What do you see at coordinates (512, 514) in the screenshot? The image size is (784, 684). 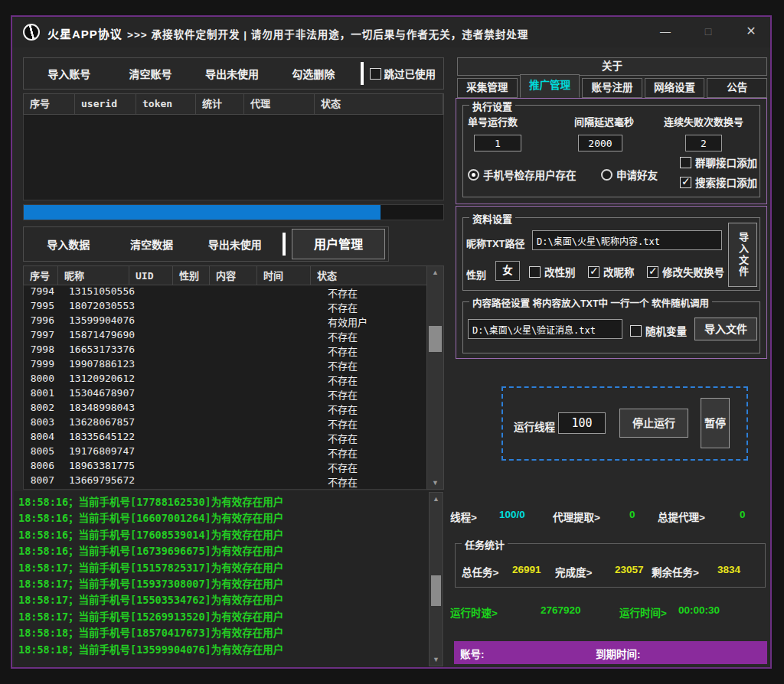 I see `thread-stat-value: 100/0` at bounding box center [512, 514].